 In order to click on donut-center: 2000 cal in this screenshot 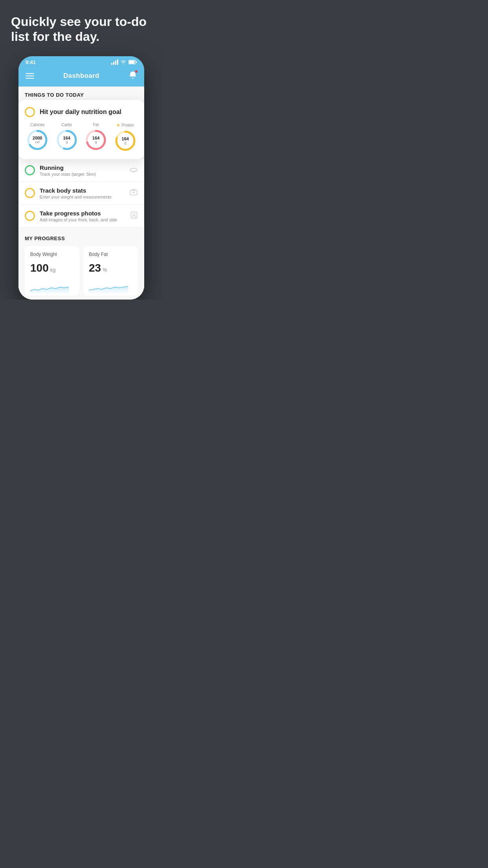, I will do `click(37, 140)`.